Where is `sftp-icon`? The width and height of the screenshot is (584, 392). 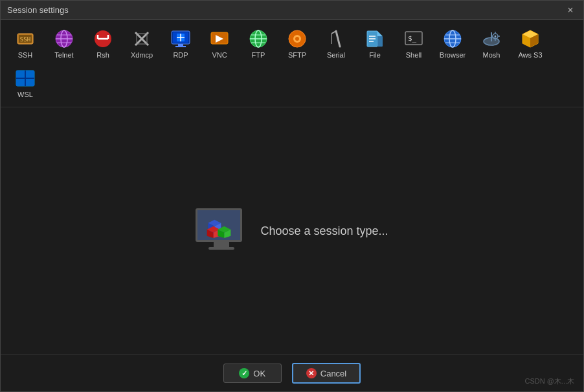 sftp-icon is located at coordinates (297, 39).